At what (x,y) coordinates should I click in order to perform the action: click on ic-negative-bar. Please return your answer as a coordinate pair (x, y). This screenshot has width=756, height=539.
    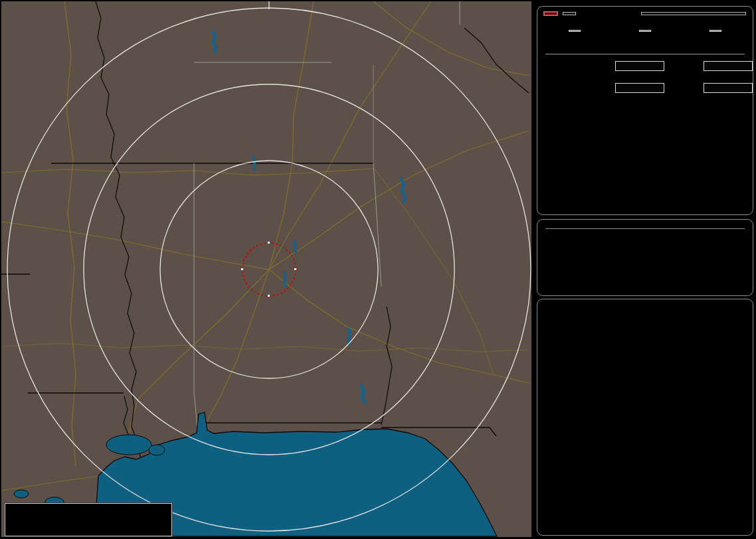
    Looking at the image, I should click on (728, 88).